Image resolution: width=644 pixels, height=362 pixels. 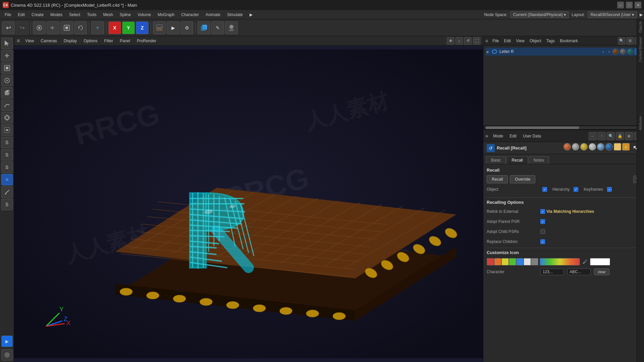 I want to click on menu-character: Character, so click(x=190, y=15).